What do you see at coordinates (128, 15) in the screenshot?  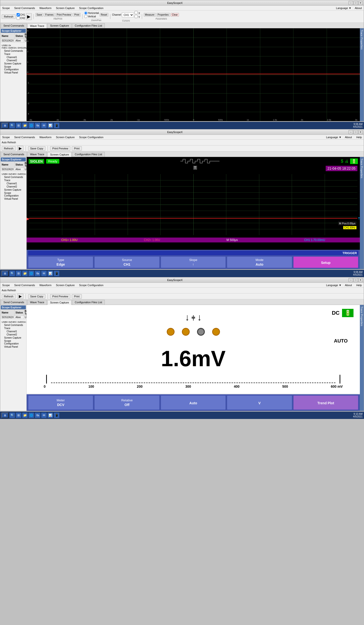 I see `channel-select-1: CH1 CH2` at bounding box center [128, 15].